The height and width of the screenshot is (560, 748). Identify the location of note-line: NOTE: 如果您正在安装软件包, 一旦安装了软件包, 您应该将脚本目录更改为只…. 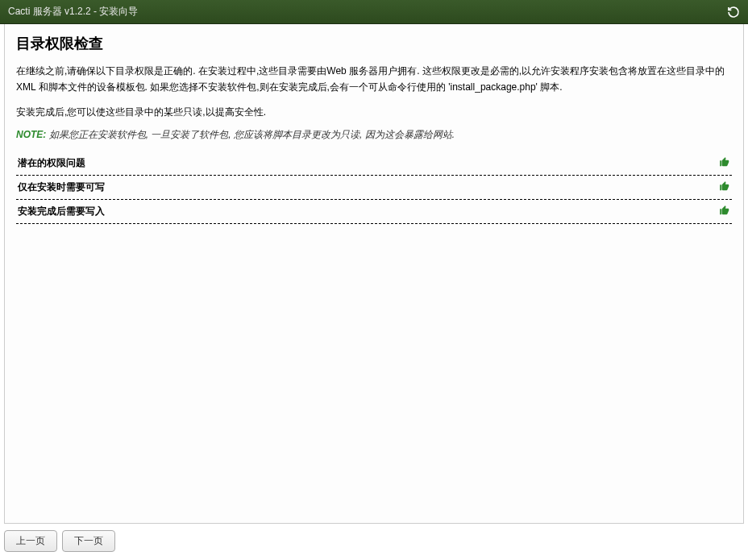
(374, 135).